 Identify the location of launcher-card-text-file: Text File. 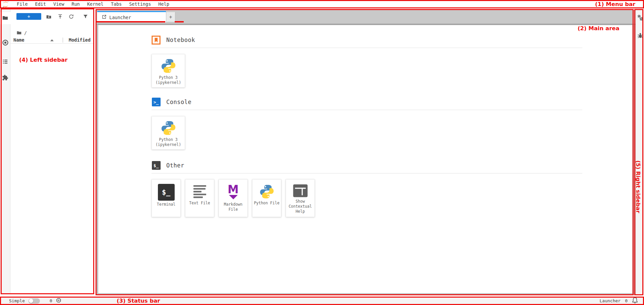
(200, 198).